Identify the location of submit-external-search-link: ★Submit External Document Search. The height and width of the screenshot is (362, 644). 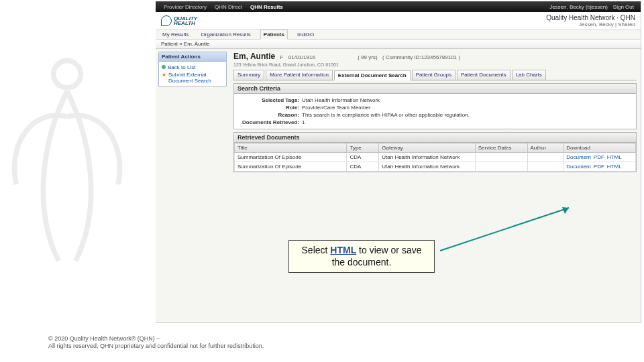
(193, 78).